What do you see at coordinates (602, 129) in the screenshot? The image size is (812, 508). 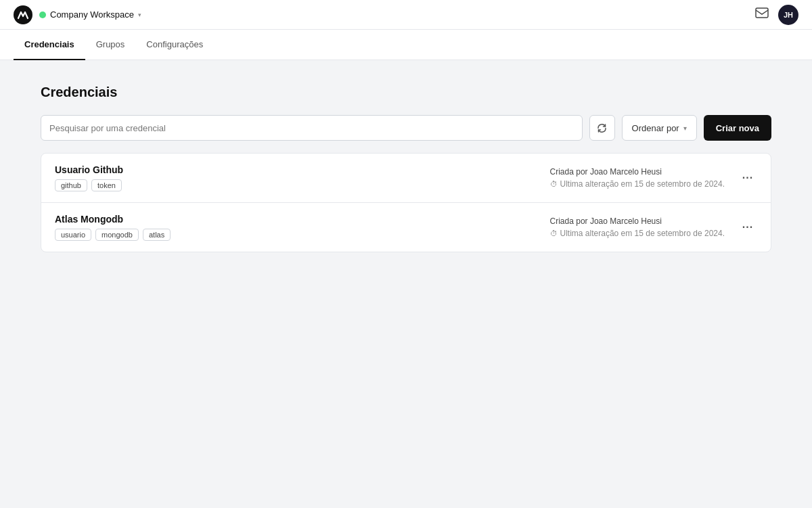 I see `refresh-icon` at bounding box center [602, 129].